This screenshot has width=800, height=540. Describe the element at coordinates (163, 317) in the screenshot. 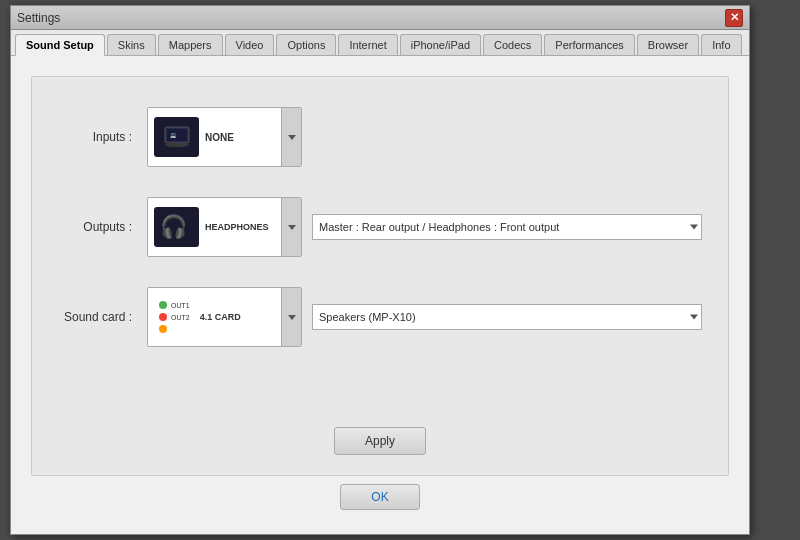

I see `port-dot-red` at that location.